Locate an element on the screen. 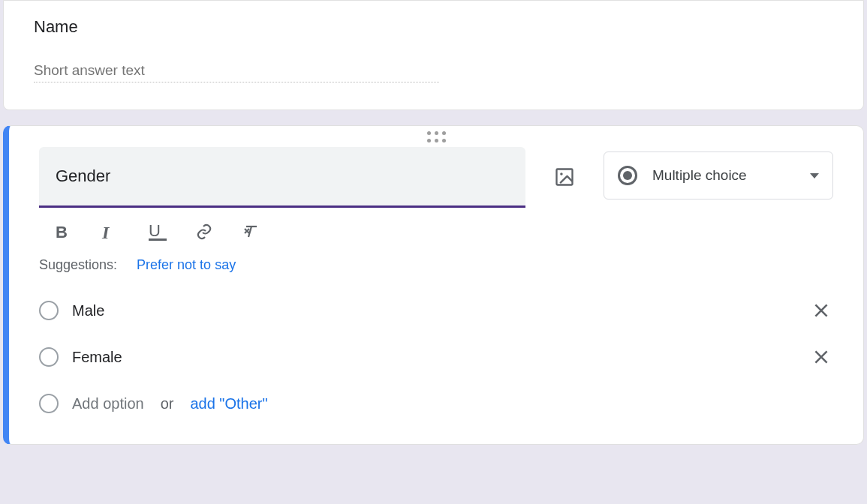 The image size is (867, 504). add-other-button: add "Other" is located at coordinates (228, 404).